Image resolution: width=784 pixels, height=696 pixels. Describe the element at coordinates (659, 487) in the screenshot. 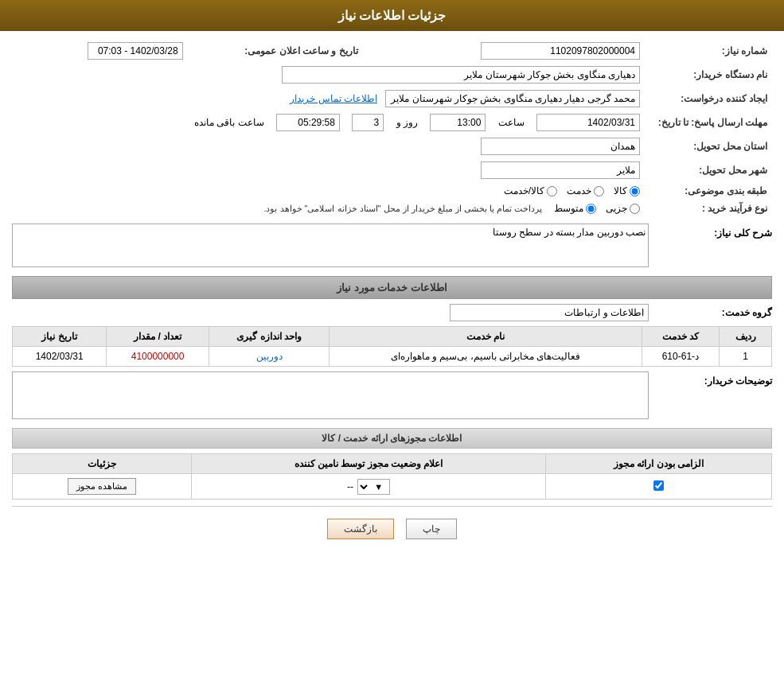

I see `cell-elzami` at that location.